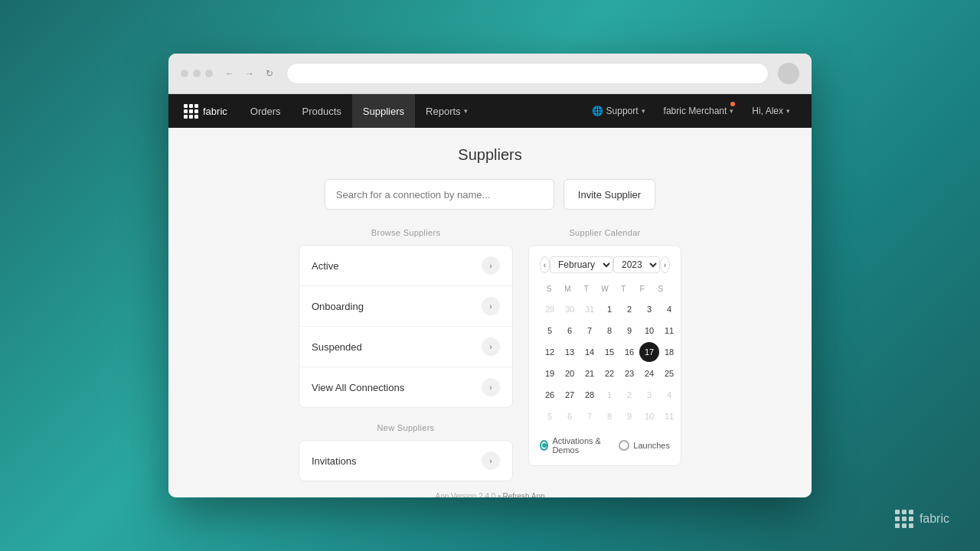  Describe the element at coordinates (605, 331) in the screenshot. I see `cal-week-1: 567891011` at that location.